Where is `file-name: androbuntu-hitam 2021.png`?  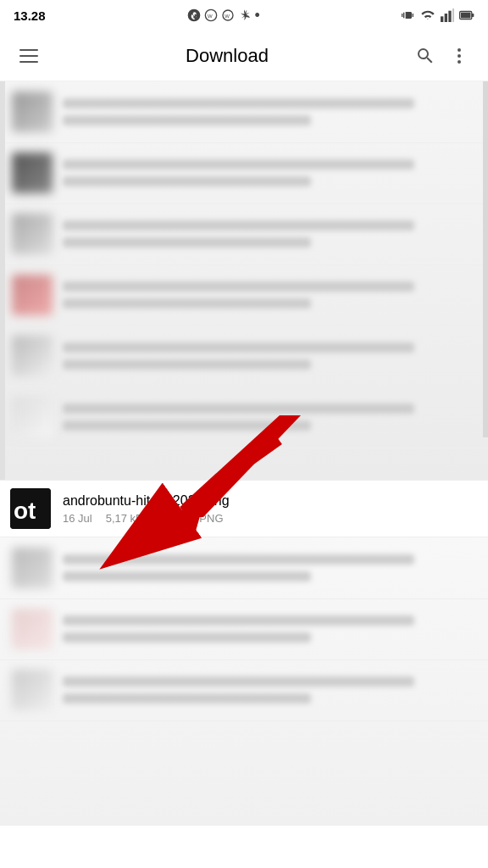
file-name: androbuntu-hitam 2021.png is located at coordinates (270, 501).